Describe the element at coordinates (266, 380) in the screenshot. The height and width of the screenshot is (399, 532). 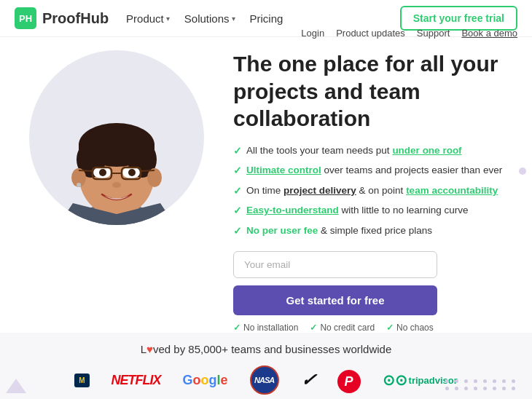
I see `logos-row: M NETFLIX Google NASA ✓ P ⊙⊙ tripadvisor` at that location.